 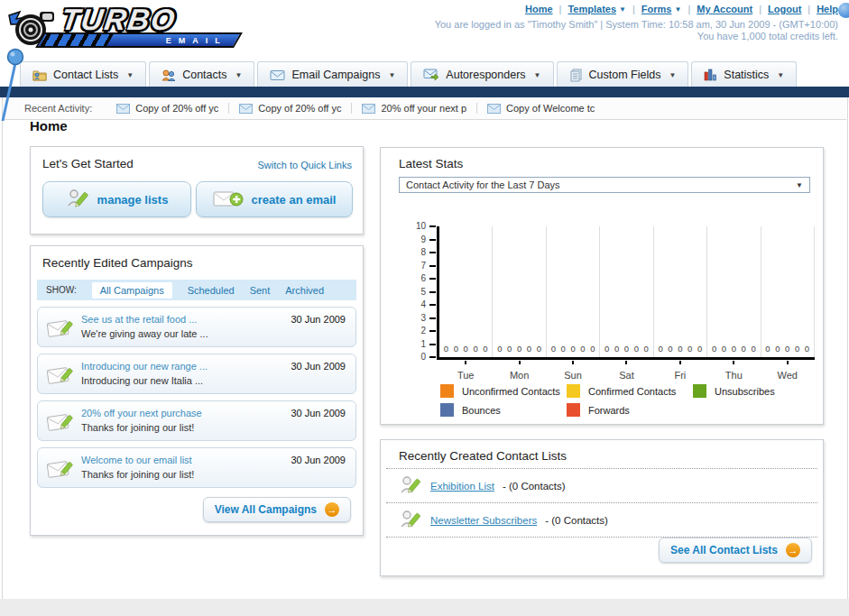 What do you see at coordinates (724, 550) in the screenshot?
I see `see-all-contact-lists-label: See All Contact Lists` at bounding box center [724, 550].